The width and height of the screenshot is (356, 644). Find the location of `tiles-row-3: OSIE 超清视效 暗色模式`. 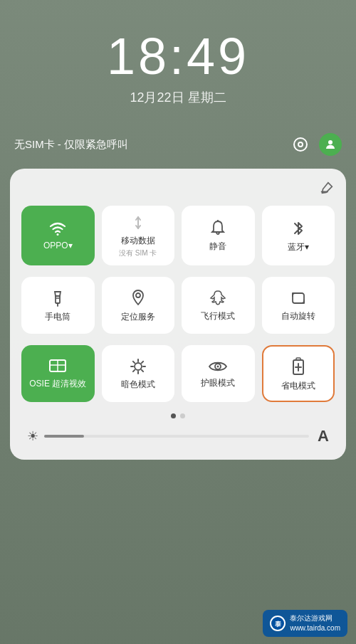

tiles-row-3: OSIE 超清视效 暗色模式 is located at coordinates (178, 374).